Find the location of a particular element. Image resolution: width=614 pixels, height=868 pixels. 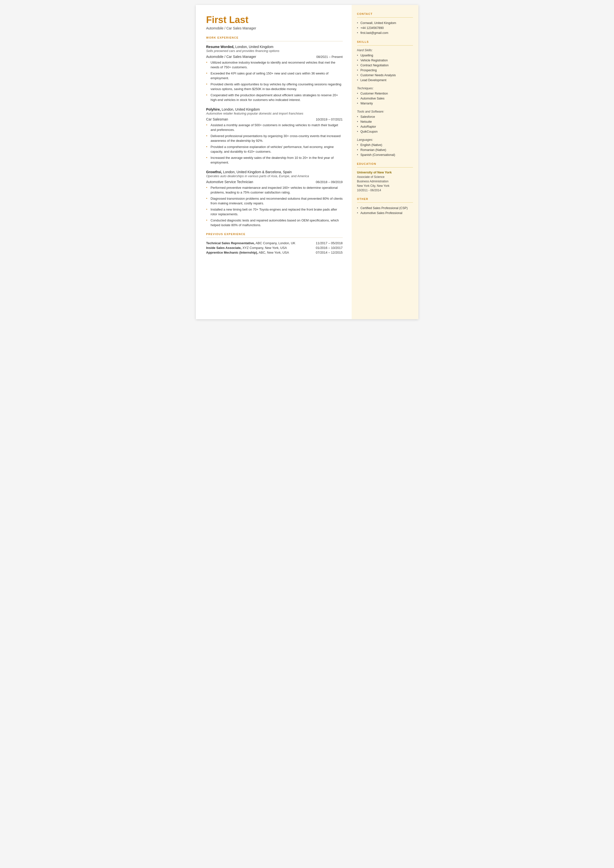

employer-2-tagline: Automotive retailer featuring popular do… is located at coordinates (274, 113).